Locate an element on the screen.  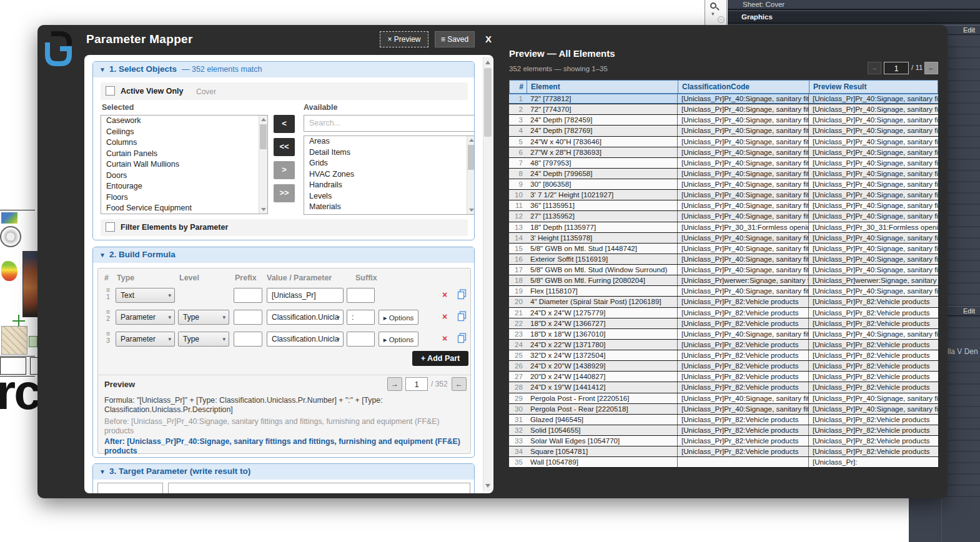
available-search-input: Search... is located at coordinates (389, 124).